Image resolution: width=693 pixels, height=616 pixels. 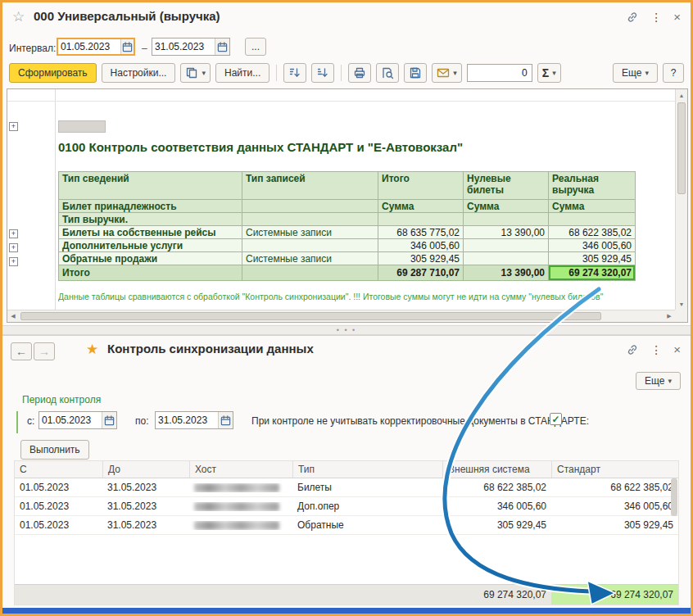 I want to click on grid-gutter-line, so click(x=56, y=200).